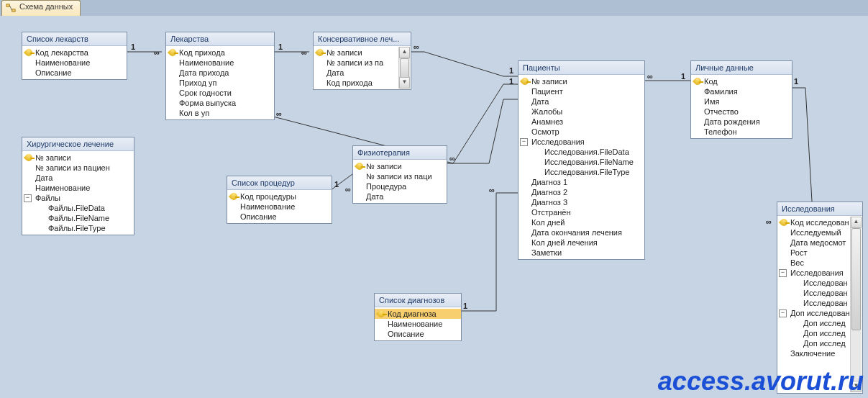 Image resolution: width=868 pixels, height=398 pixels. What do you see at coordinates (741, 99) in the screenshot?
I see `table-personal: Личные данные Код Фамилия Имя Отчество Д…` at bounding box center [741, 99].